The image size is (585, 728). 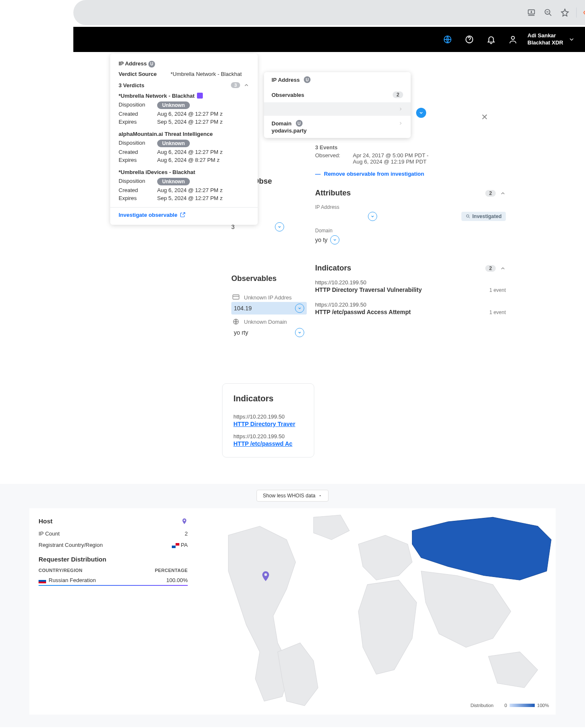 What do you see at coordinates (337, 80) in the screenshot?
I see `dropdown-item-ip: IP AddressU` at bounding box center [337, 80].